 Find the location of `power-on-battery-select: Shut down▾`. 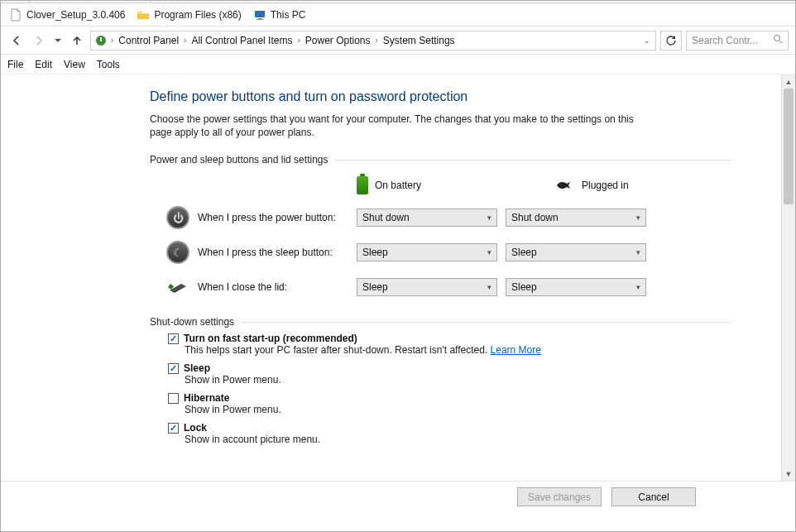

power-on-battery-select: Shut down▾ is located at coordinates (427, 218).